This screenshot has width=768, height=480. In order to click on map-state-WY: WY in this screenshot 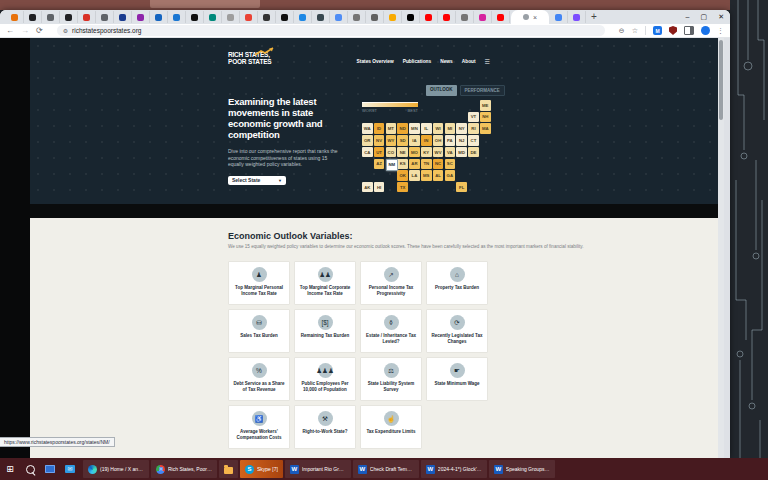, I will do `click(392, 140)`.